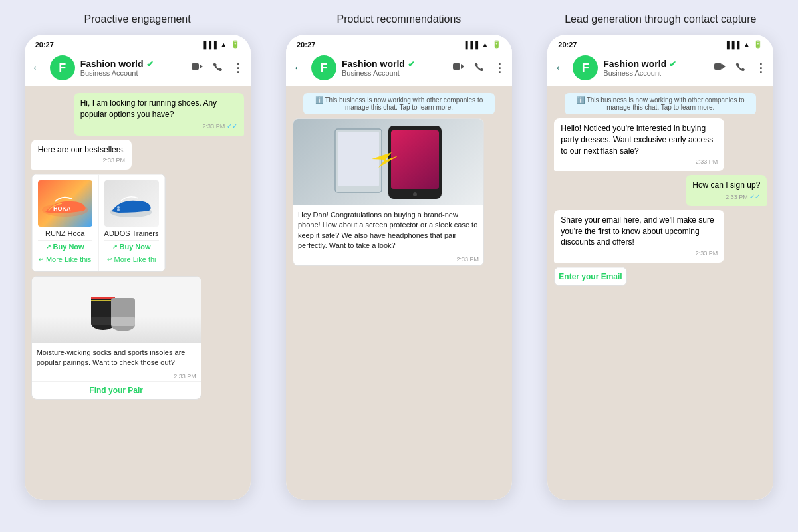  I want to click on time-2: 20:27, so click(306, 45).